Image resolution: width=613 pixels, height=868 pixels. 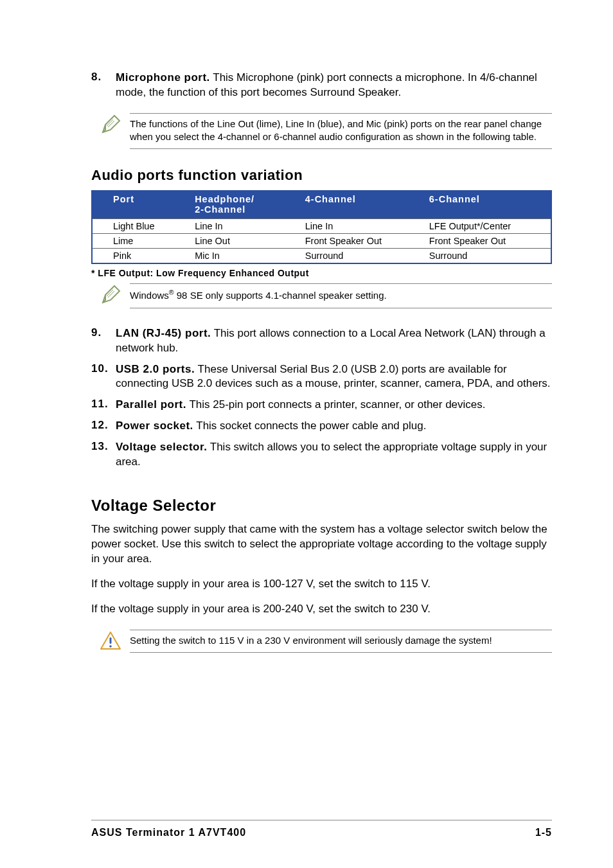 What do you see at coordinates (154, 425) in the screenshot?
I see `item-title: Power socket.` at bounding box center [154, 425].